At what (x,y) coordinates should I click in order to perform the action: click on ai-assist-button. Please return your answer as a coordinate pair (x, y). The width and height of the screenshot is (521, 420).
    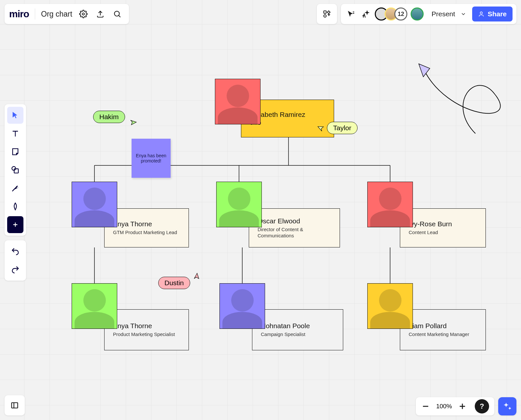
    Looking at the image, I should click on (507, 406).